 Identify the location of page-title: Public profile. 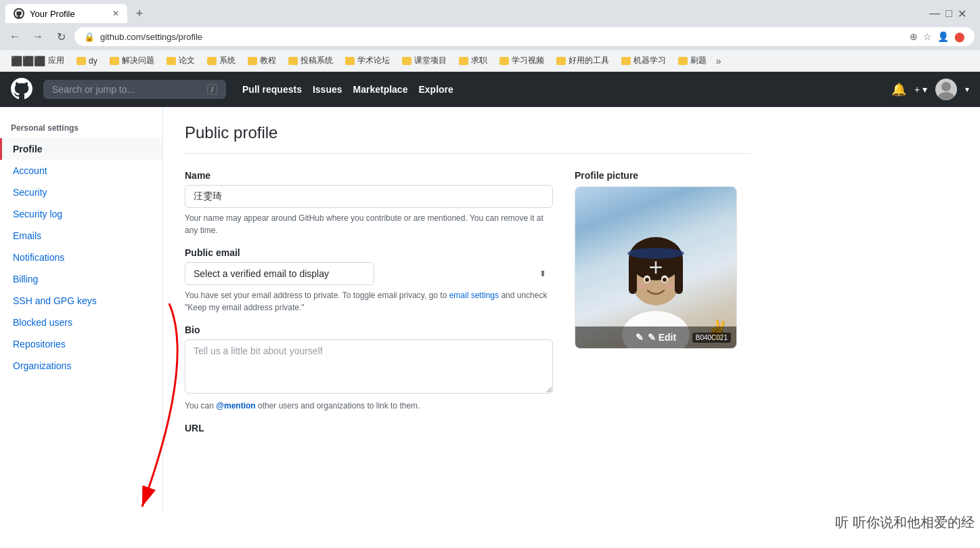
(468, 138).